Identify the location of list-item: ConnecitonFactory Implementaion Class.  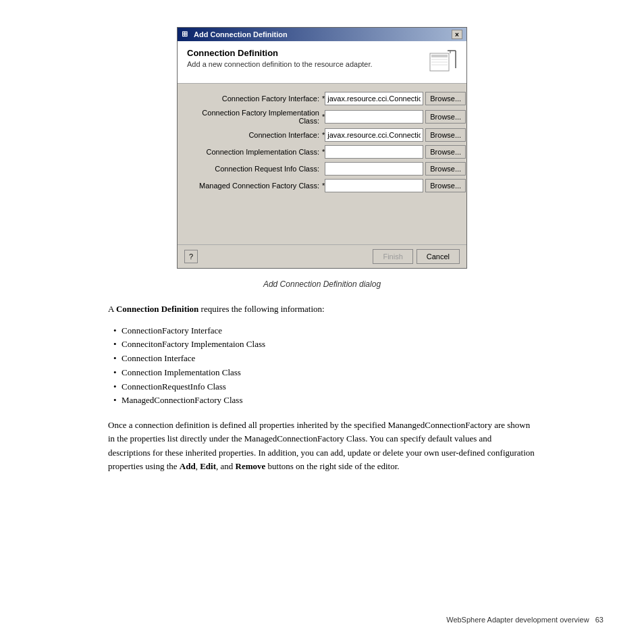
(322, 344).